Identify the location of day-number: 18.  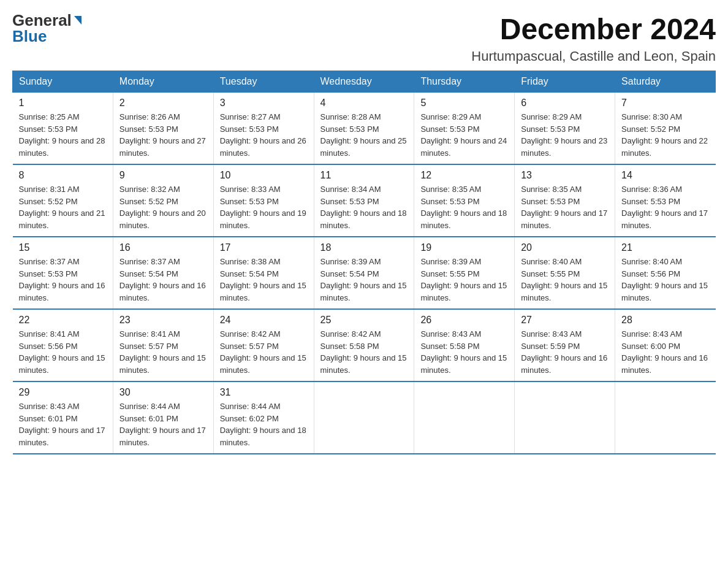
(364, 248).